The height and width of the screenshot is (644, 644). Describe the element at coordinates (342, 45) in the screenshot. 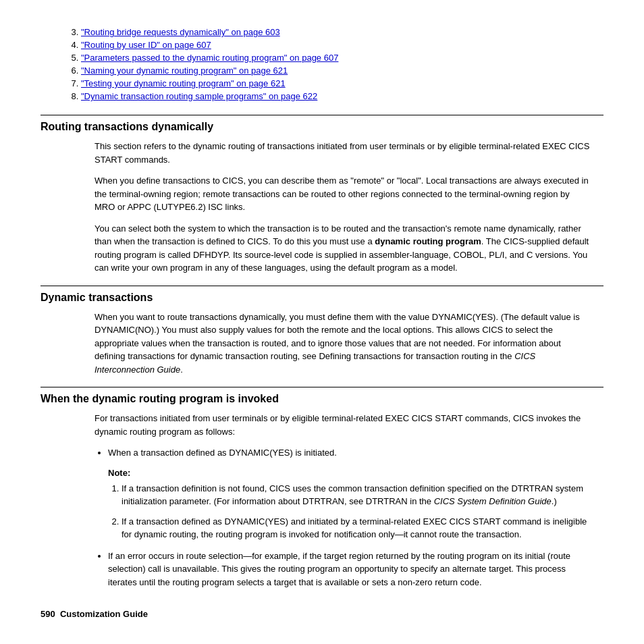

I see `list-item-4: "Routing by user ID" on page 607` at that location.